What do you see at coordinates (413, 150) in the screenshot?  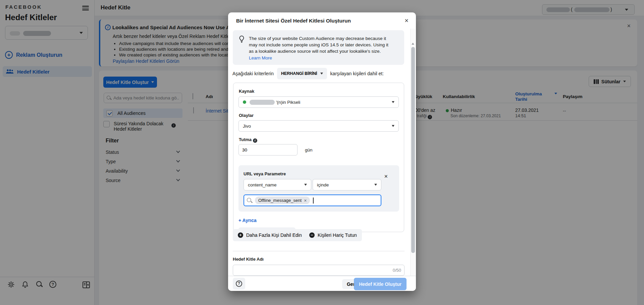 I see `scrollbar-thumb` at bounding box center [413, 150].